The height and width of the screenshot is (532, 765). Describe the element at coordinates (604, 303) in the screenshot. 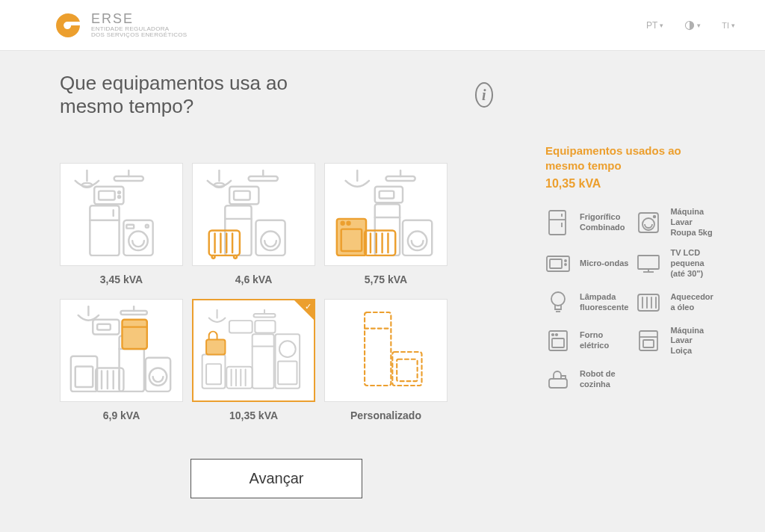

I see `equip-label: Lâmpada fluorescente` at that location.